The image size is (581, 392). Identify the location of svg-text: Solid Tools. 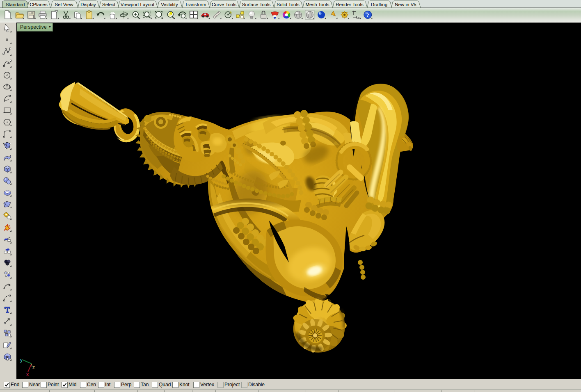
(288, 5).